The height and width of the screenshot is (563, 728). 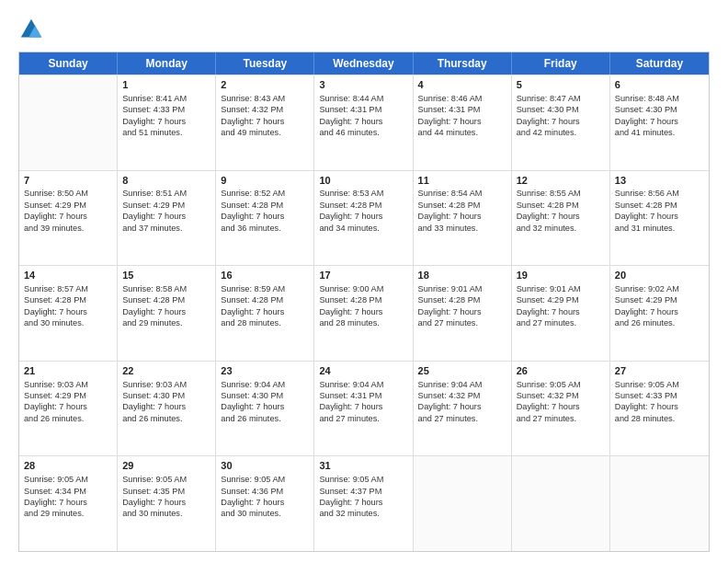 I want to click on cell-info-line: Sunrise: 8:44 AM, so click(x=363, y=98).